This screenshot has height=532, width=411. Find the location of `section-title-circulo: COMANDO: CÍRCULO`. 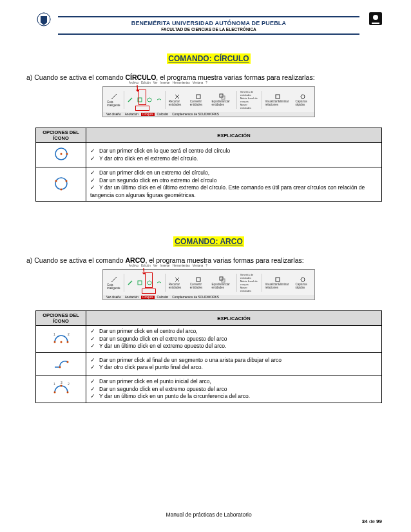

section-title-circulo: COMANDO: CÍRCULO is located at coordinates (209, 59).